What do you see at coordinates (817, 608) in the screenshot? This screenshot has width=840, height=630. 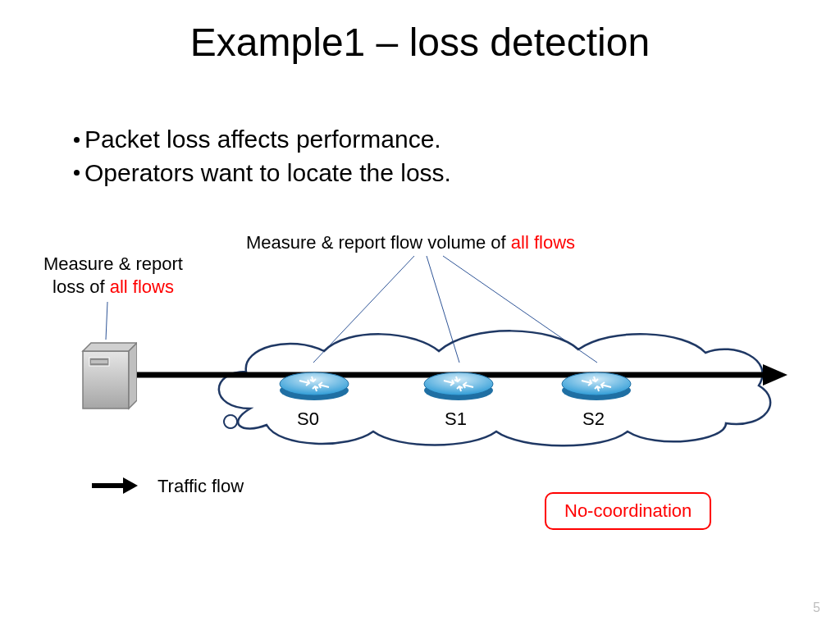 I see `page-number: 5` at bounding box center [817, 608].